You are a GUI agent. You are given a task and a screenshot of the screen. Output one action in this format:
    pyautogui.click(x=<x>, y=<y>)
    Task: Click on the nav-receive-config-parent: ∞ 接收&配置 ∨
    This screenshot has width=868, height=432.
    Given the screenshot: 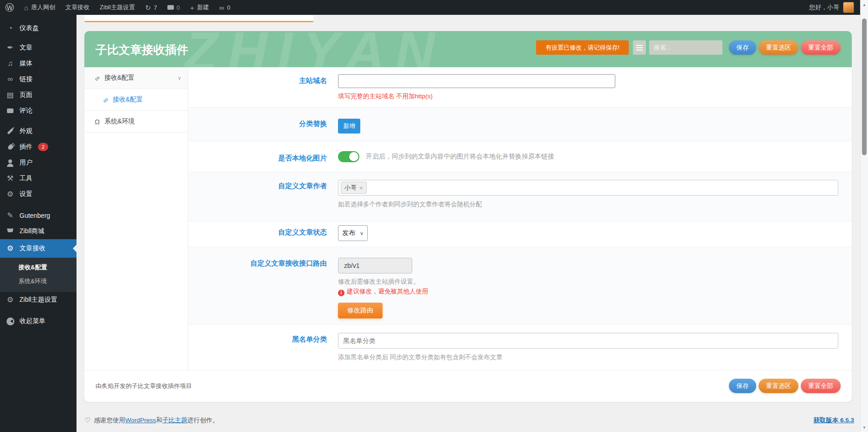 What is the action you would take?
    pyautogui.click(x=136, y=78)
    